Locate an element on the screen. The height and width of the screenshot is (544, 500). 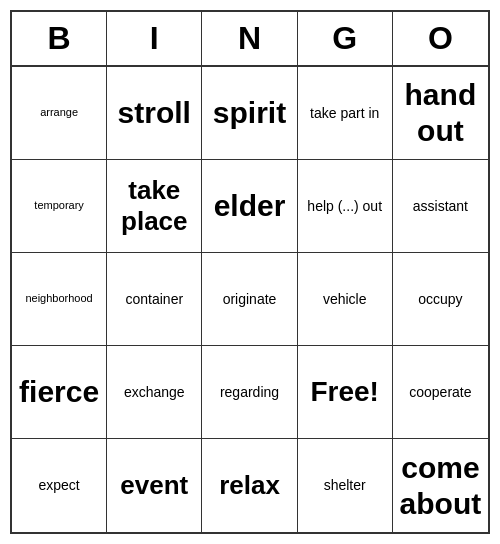
bingo-cell-12: originate is located at coordinates (250, 300).